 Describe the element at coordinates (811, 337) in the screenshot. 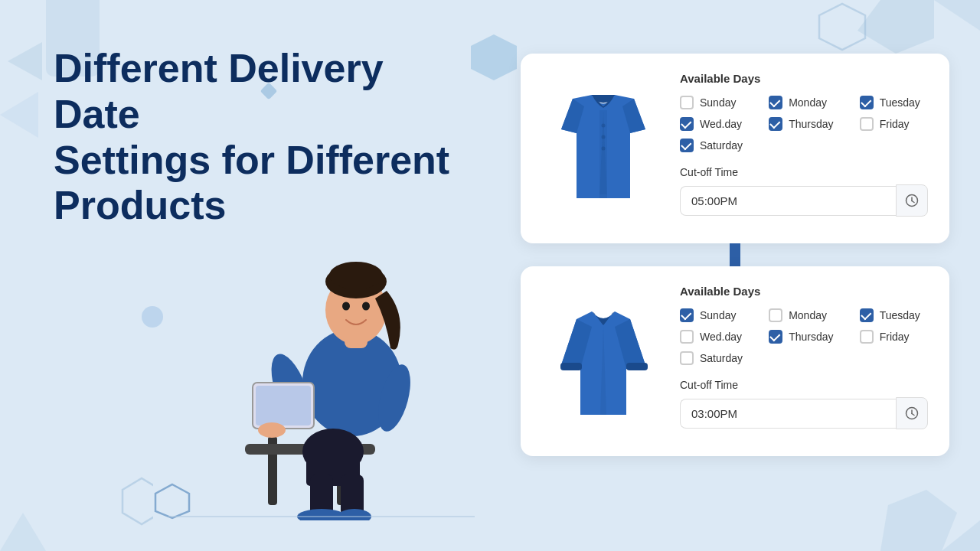

I see `day-label-thursday-2: Thursday` at that location.